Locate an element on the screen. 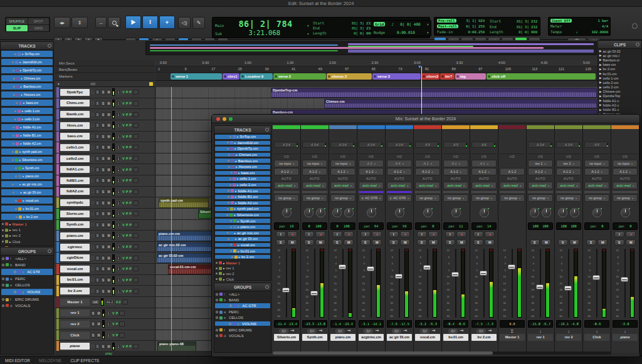 The image size is (642, 364). mix-horizontal-scrollbar is located at coordinates (442, 353).